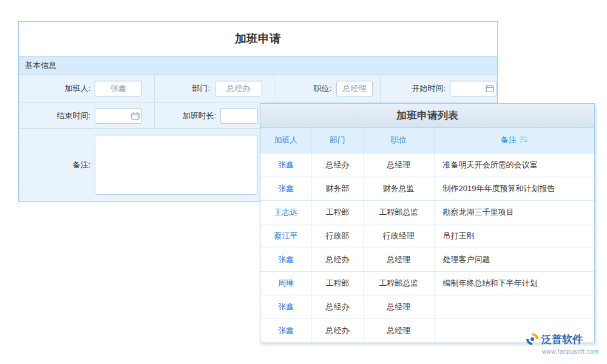 This screenshot has height=364, width=607. What do you see at coordinates (427, 212) in the screenshot?
I see `table-row: 王志远 工程部 工程部总监 勘察龙湖三千里项目` at bounding box center [427, 212].